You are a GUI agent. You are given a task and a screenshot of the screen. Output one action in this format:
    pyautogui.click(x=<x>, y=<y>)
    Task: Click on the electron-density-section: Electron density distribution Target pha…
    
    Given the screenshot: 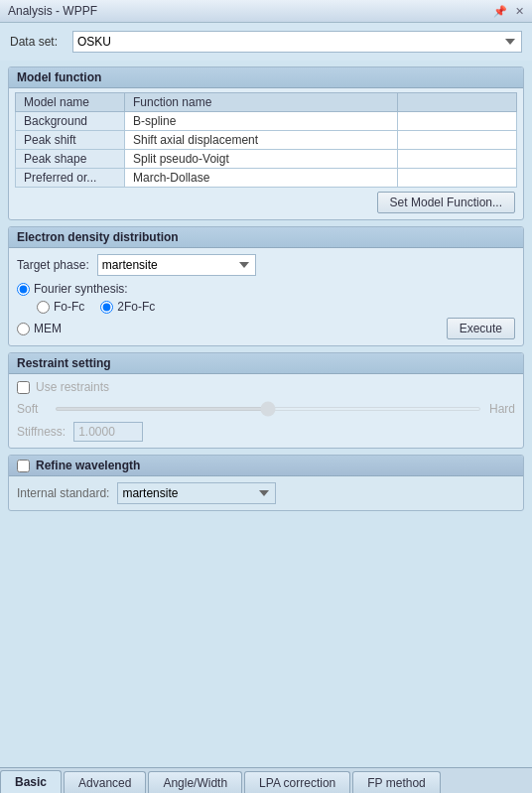 What is the action you would take?
    pyautogui.click(x=266, y=286)
    